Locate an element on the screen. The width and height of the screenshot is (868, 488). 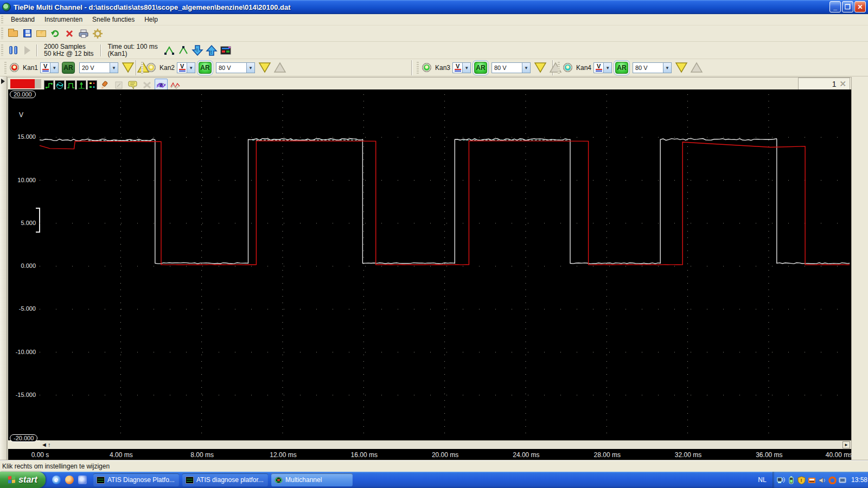
separator is located at coordinates (101, 50).